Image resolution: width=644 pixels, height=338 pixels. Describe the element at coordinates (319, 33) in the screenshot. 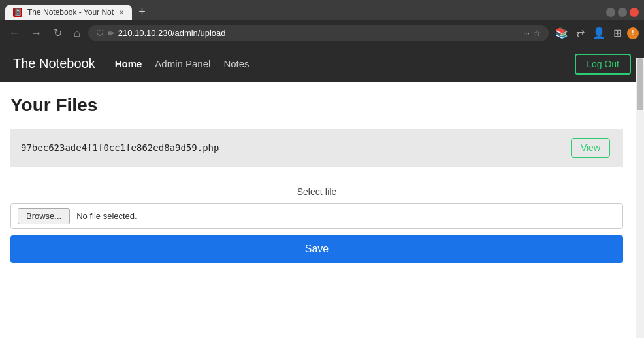

I see `address-text: 210.10.10.230/admin/upload` at that location.